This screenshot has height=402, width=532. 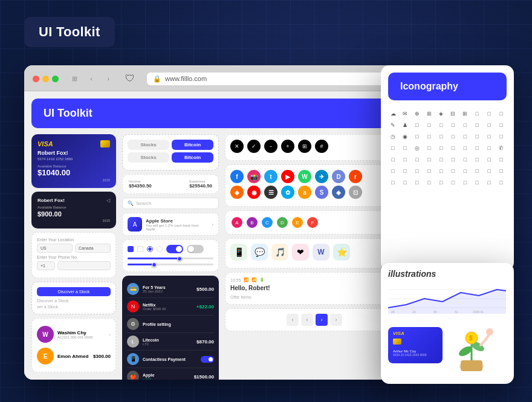 What do you see at coordinates (74, 79) in the screenshot?
I see `sidebar-toggle-icon: ⊞` at bounding box center [74, 79].